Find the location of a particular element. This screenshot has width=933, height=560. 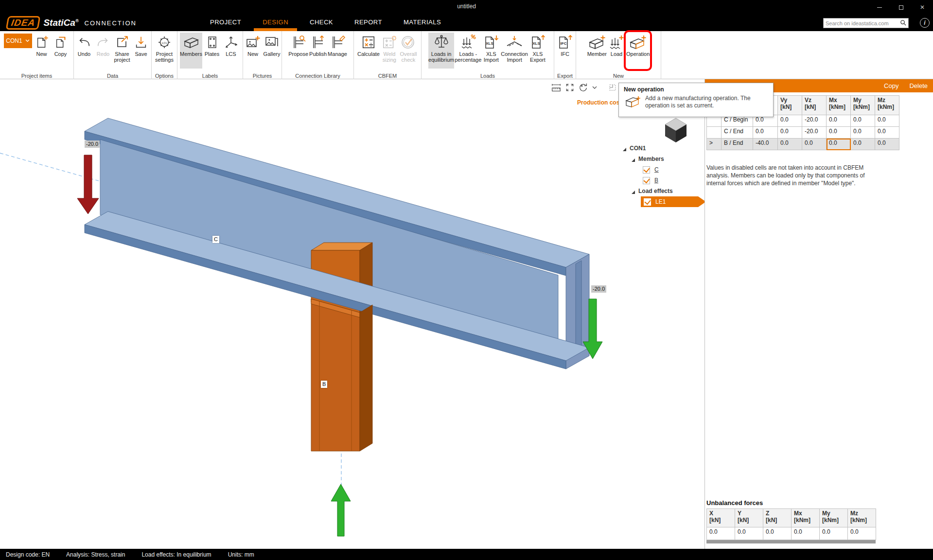

idea-logo-icon: IDEA is located at coordinates (23, 23).